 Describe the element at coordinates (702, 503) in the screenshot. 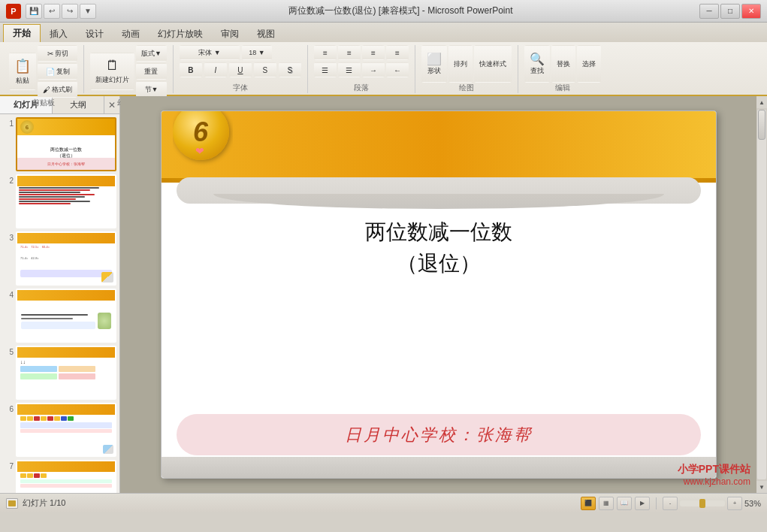

I see `zoom-slider` at that location.